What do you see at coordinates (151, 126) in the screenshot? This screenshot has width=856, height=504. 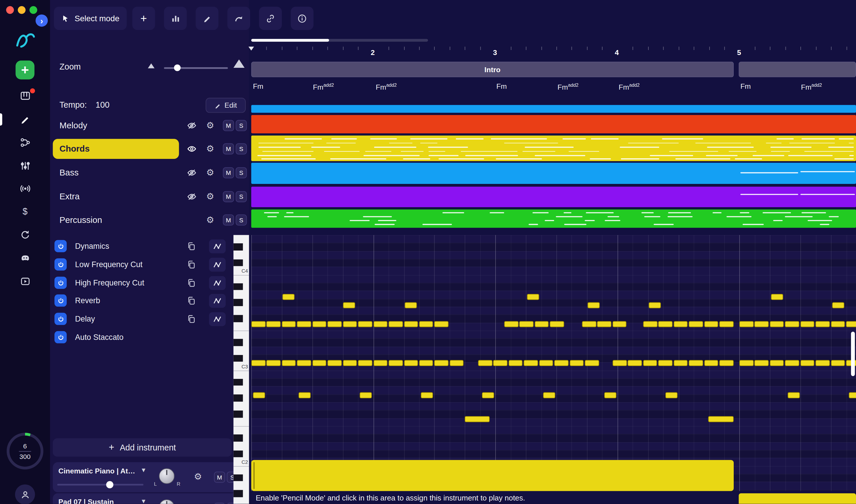 I see `track-row-melody: Melody ⚙ M S` at bounding box center [151, 126].